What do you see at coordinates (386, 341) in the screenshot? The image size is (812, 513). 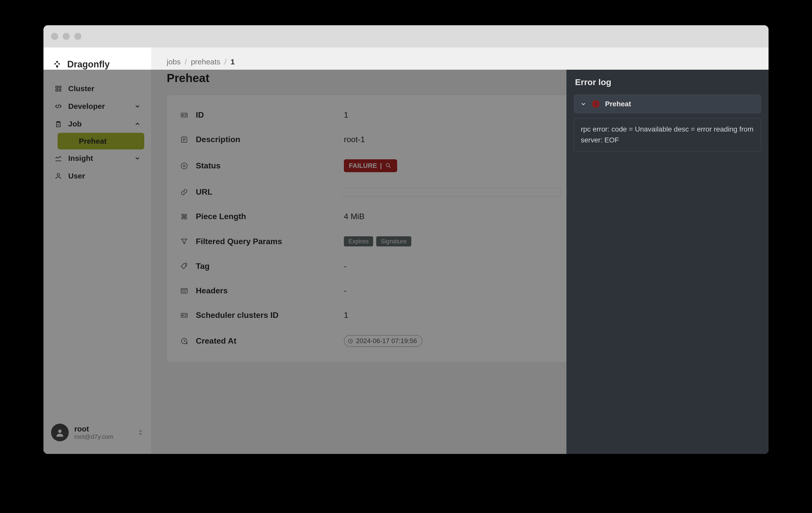 I see `timestamp-text: 2024-06-17 07:19:56` at bounding box center [386, 341].